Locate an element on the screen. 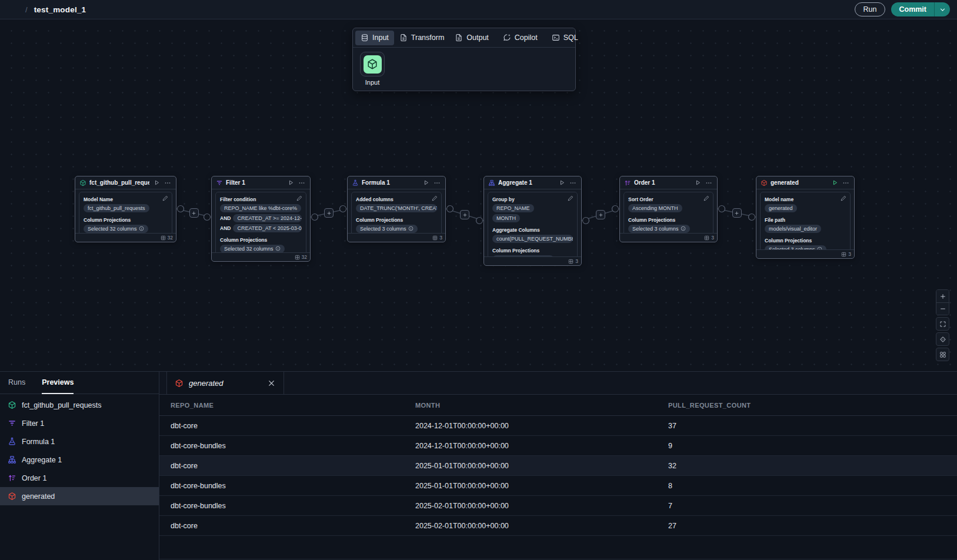  field-label-row: Model name is located at coordinates (805, 199).